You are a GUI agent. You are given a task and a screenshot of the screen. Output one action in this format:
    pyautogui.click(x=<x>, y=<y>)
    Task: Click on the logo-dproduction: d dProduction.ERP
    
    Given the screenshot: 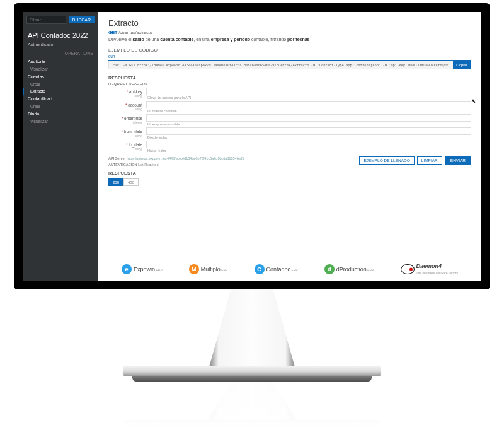 What is the action you would take?
    pyautogui.click(x=349, y=269)
    